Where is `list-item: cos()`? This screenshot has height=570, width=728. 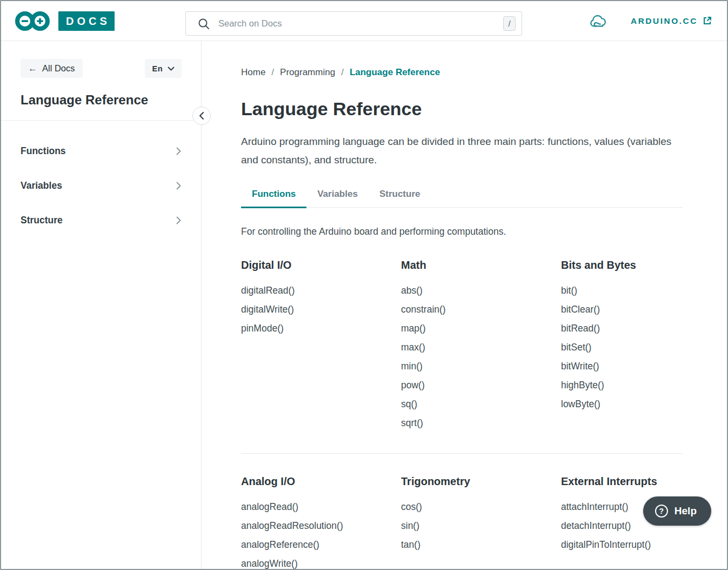
list-item: cos() is located at coordinates (481, 507).